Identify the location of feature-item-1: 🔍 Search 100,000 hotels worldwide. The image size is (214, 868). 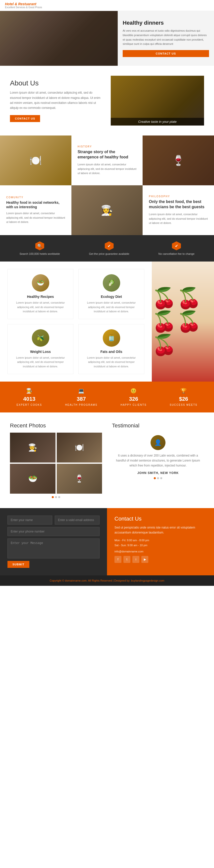
(40, 248).